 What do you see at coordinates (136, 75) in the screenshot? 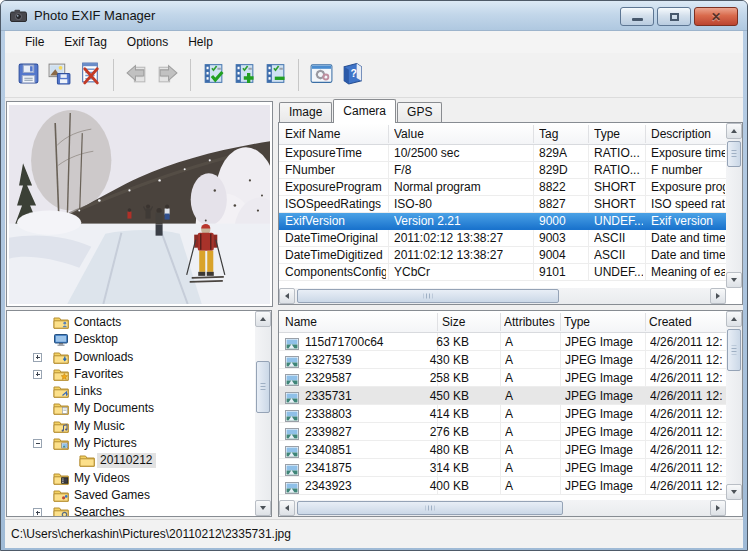
I see `previous-image-button` at bounding box center [136, 75].